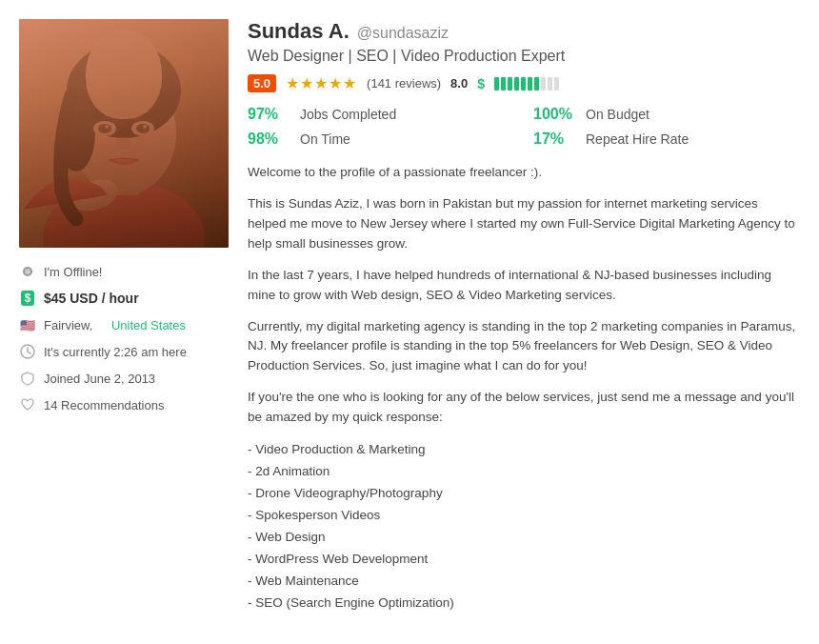  What do you see at coordinates (28, 378) in the screenshot?
I see `shield-icon` at bounding box center [28, 378].